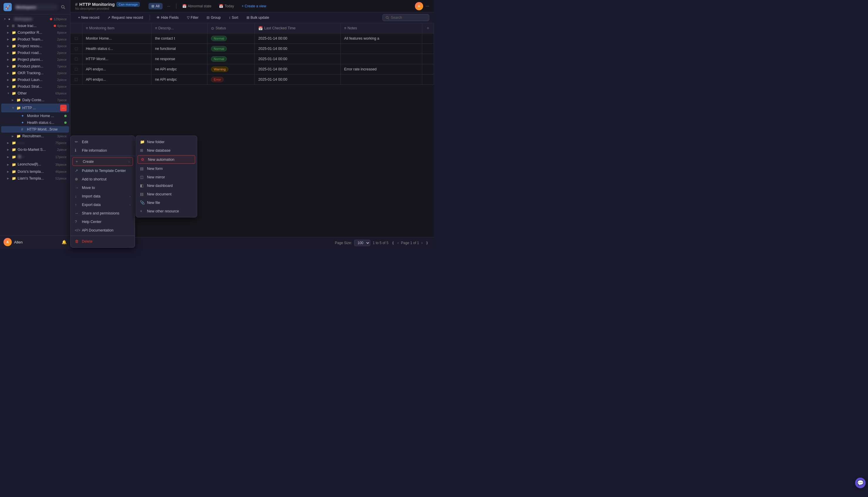 Image resolution: width=868 pixels, height=497 pixels. I want to click on sidebar-search-button, so click(63, 7).